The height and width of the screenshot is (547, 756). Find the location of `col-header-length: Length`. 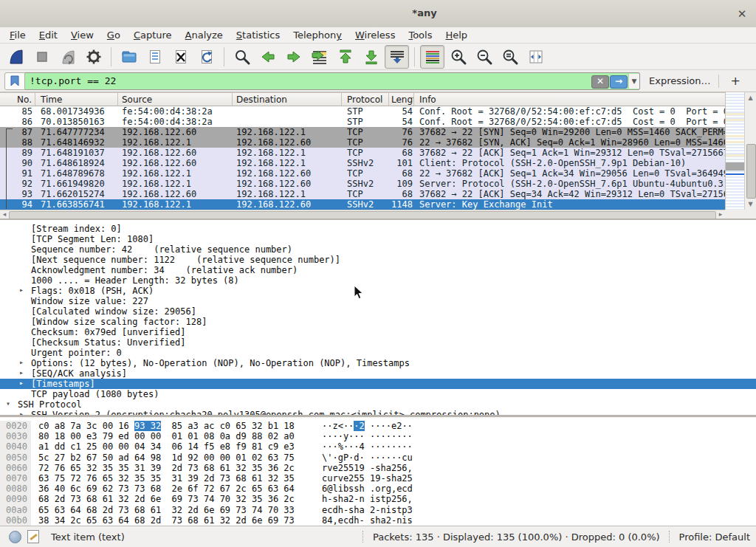

col-header-length: Length is located at coordinates (402, 99).